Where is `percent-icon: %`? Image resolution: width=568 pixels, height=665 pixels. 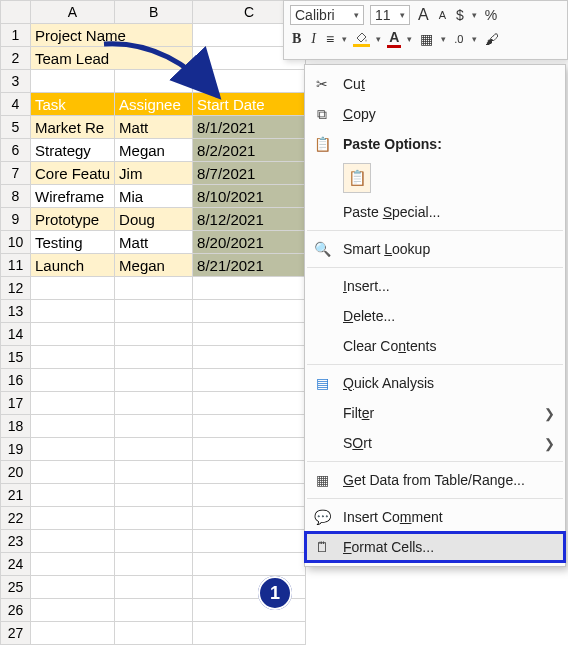
percent-icon: % is located at coordinates (491, 15).